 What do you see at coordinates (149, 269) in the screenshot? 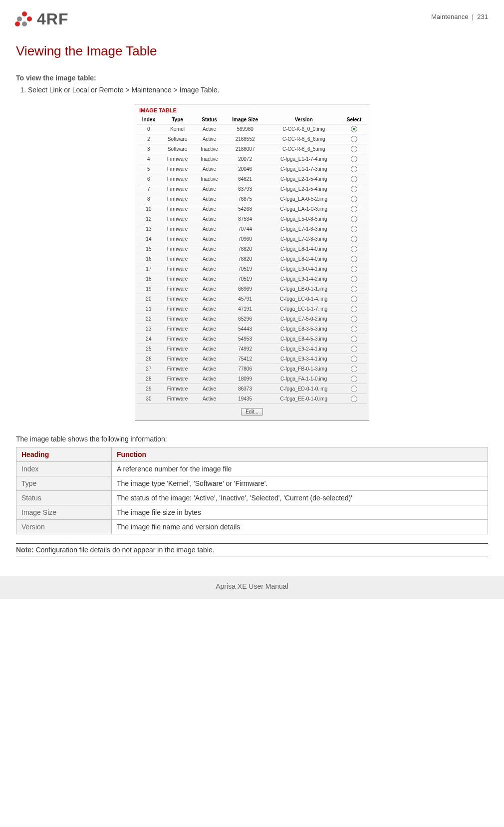
I see `cell-index: 17` at bounding box center [149, 269].